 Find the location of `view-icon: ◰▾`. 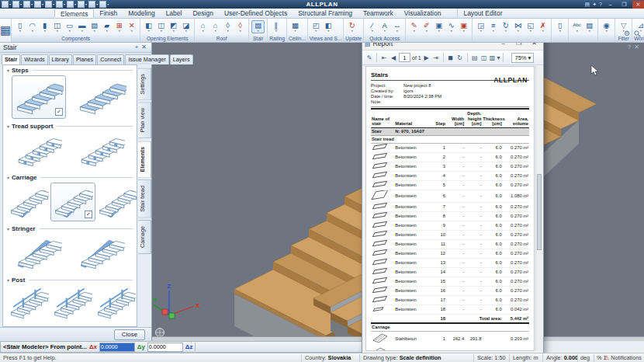

view-icon: ◰▾ is located at coordinates (317, 26).